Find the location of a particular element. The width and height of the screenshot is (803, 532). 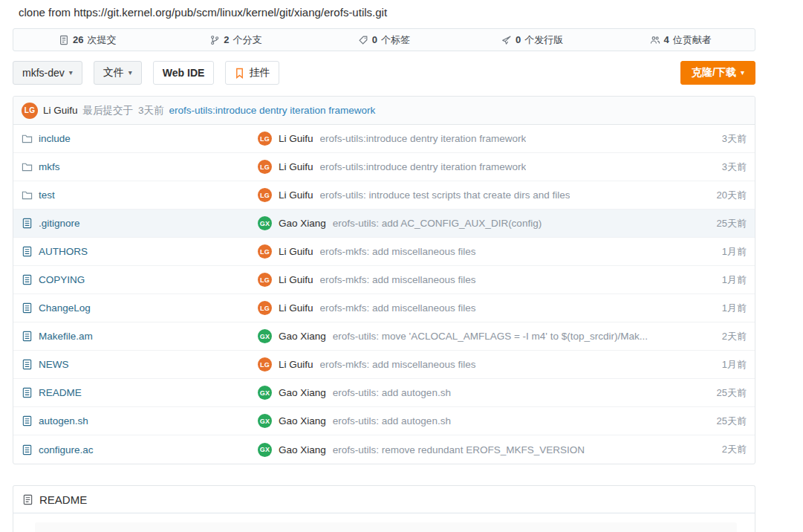

stat-tags: 0 个标签 is located at coordinates (384, 40).